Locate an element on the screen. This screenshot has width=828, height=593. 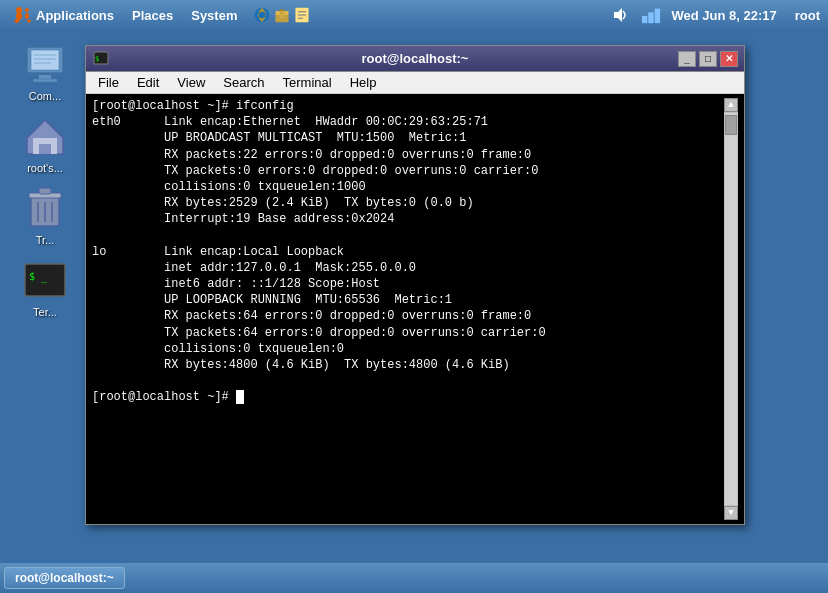
edit-menu: Edit is located at coordinates (148, 82).